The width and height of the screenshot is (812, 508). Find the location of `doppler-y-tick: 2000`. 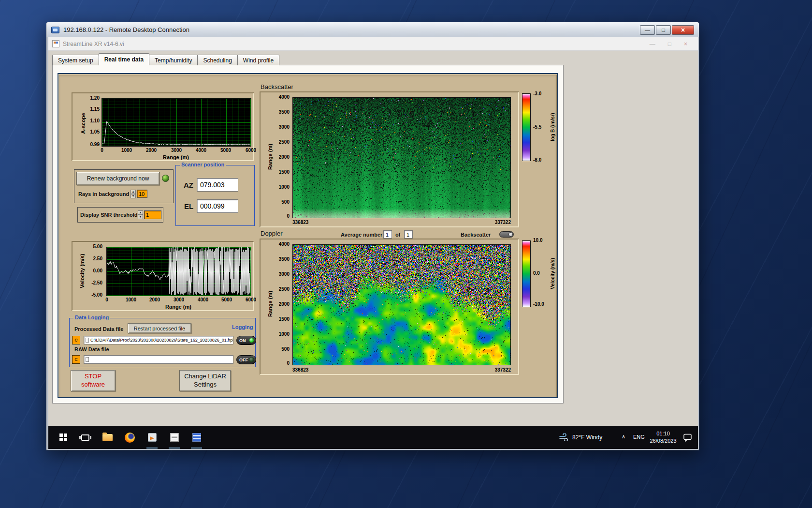

doppler-y-tick: 2000 is located at coordinates (281, 304).